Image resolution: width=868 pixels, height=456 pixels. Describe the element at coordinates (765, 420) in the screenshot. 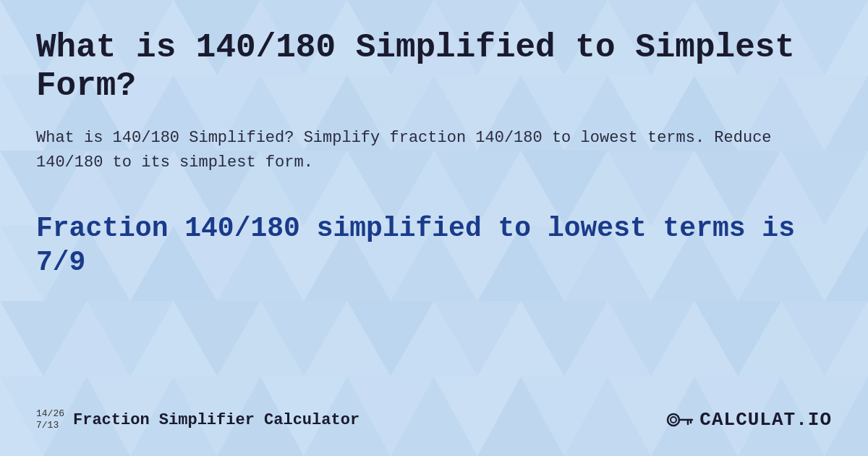

I see `logo-text: CALCULAT.IO` at that location.